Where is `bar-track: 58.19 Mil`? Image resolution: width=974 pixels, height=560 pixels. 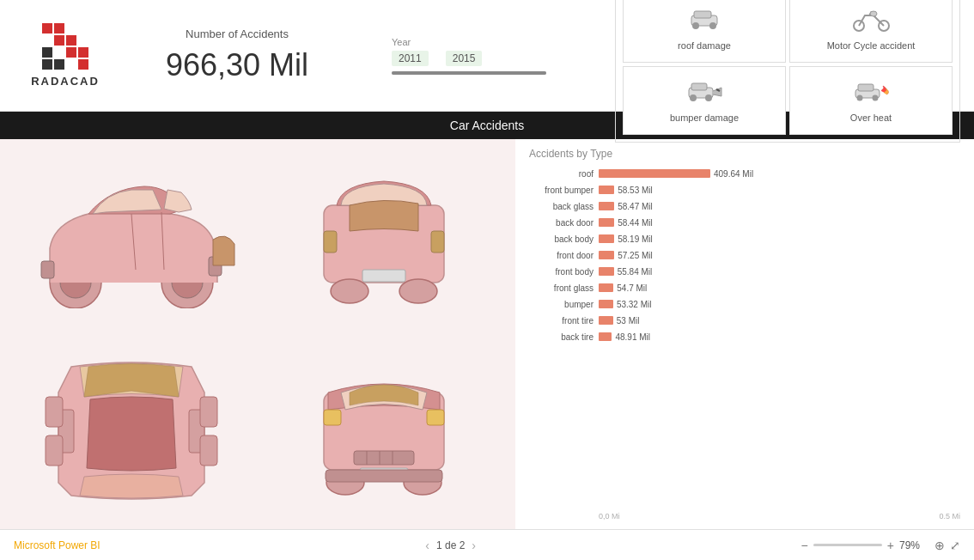 bar-track: 58.19 Mil is located at coordinates (780, 239).